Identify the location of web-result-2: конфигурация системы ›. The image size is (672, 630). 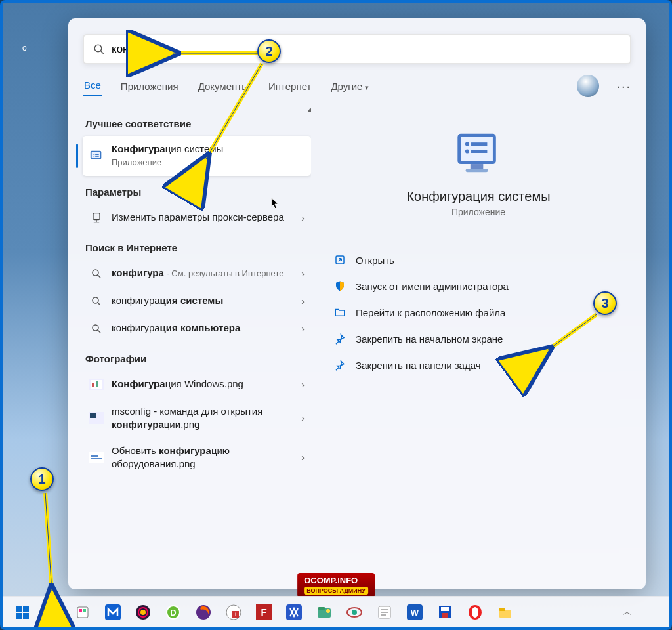
(197, 301).